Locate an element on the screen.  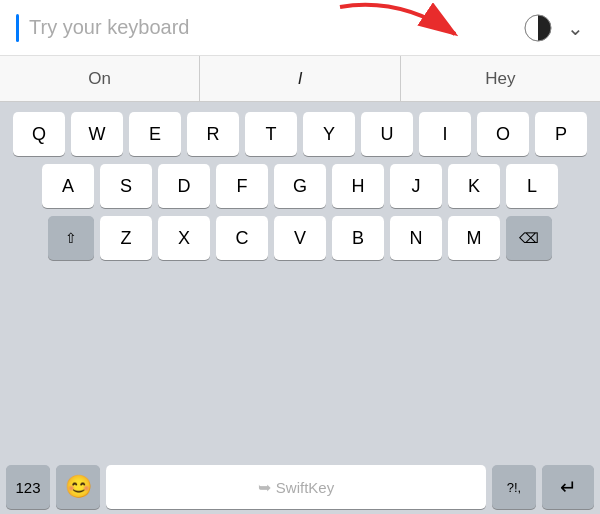
key-z: Z is located at coordinates (126, 238).